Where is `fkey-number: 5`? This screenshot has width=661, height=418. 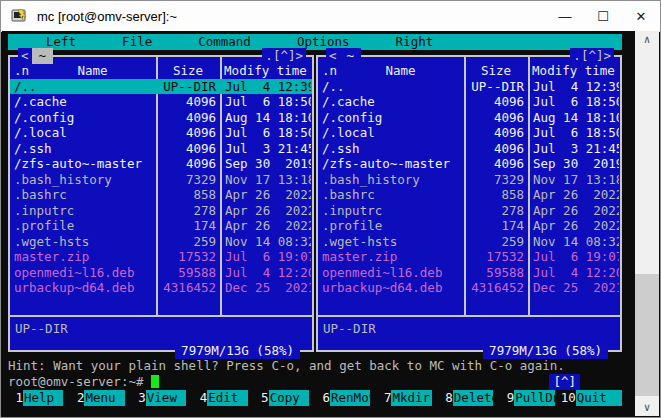
fkey-number: 5 is located at coordinates (262, 398).